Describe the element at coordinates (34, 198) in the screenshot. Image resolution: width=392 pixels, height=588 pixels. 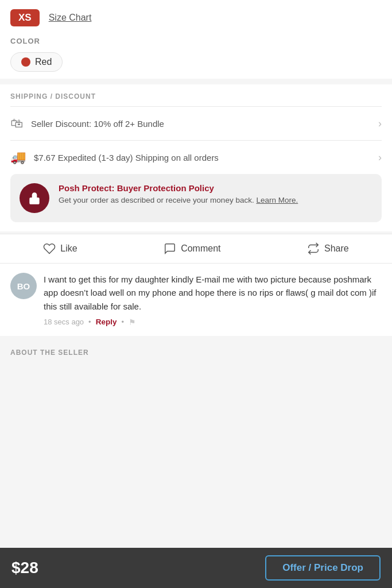
I see `lock-svg` at that location.